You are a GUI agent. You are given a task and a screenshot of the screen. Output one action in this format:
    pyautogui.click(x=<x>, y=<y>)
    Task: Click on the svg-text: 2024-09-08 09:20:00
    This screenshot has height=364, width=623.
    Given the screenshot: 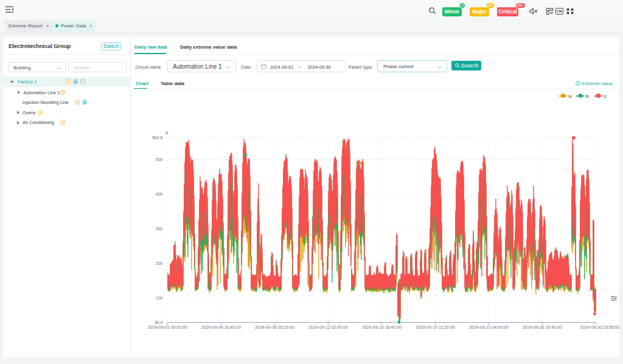 What is the action you would take?
    pyautogui.click(x=275, y=327)
    